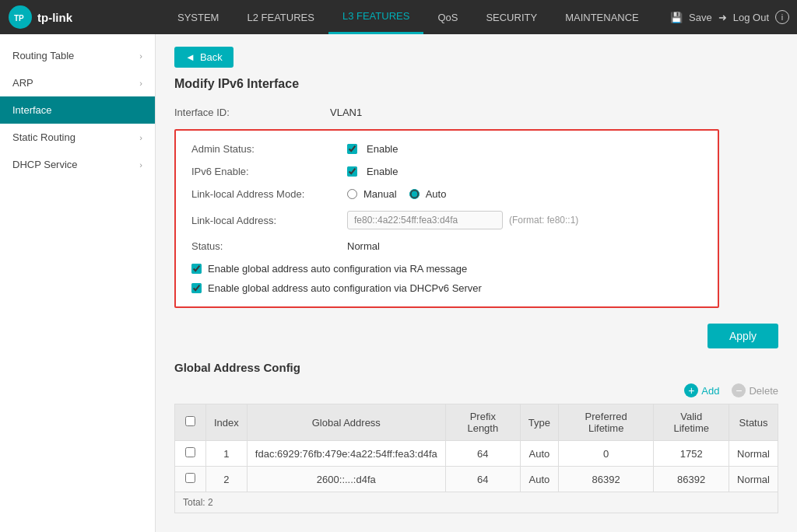 The image size is (797, 532). Describe the element at coordinates (476, 423) in the screenshot. I see `table-header-row: Index Global Address Prefix Length Type …` at that location.